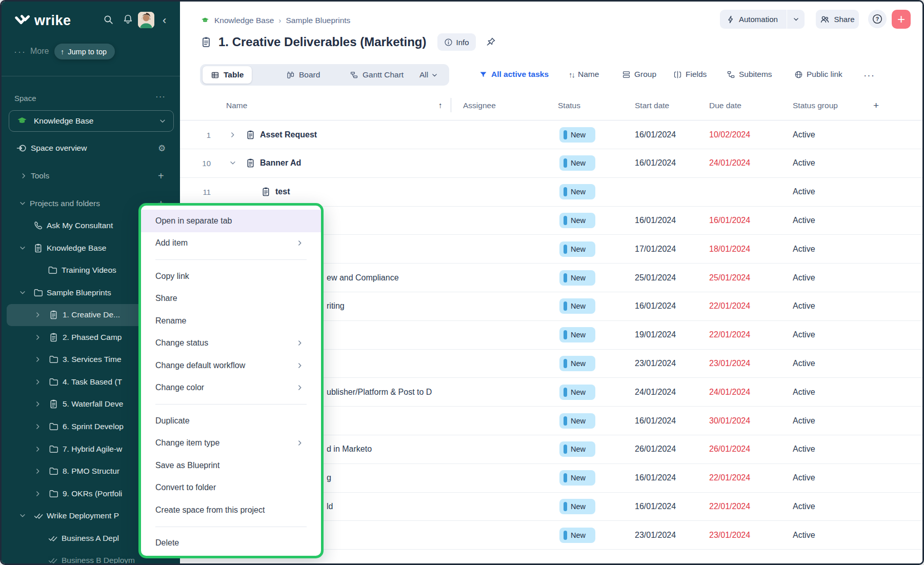 The height and width of the screenshot is (565, 924). Describe the element at coordinates (552, 192) in the screenshot. I see `table-row: 11testNewActive` at that location.